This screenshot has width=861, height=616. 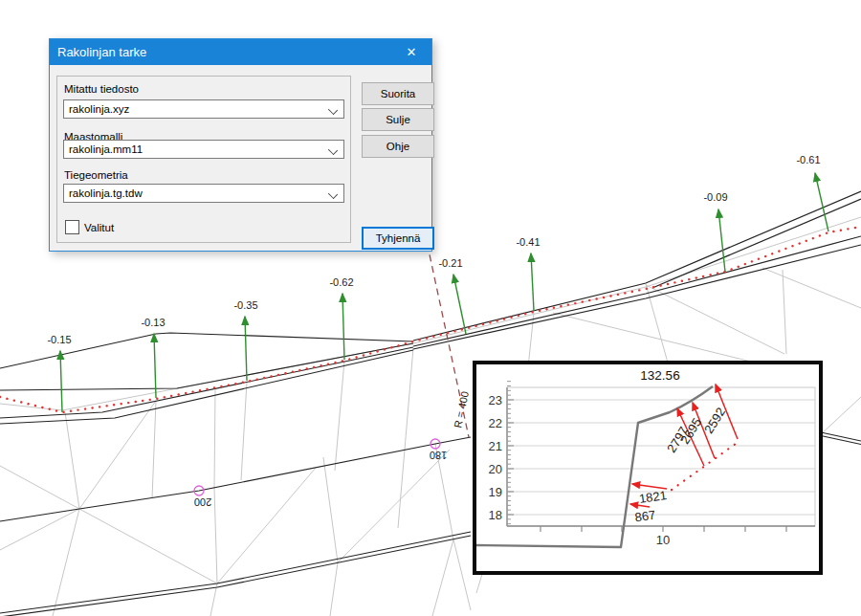 What do you see at coordinates (73, 228) in the screenshot?
I see `valitut-checkbox` at bounding box center [73, 228].